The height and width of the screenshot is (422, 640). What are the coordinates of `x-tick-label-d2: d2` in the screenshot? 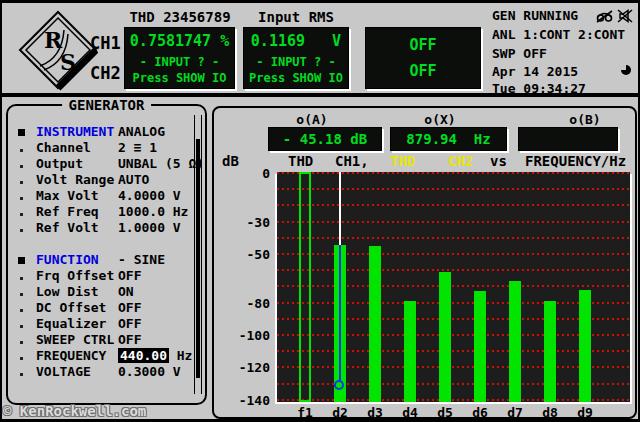 It's located at (340, 412).